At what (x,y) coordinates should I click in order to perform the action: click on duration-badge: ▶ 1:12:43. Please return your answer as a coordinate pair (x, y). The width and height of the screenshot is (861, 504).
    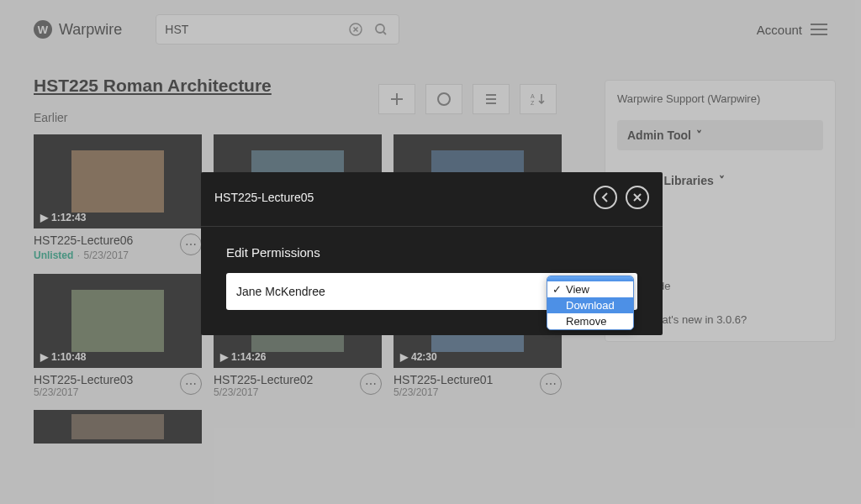
    Looking at the image, I should click on (63, 218).